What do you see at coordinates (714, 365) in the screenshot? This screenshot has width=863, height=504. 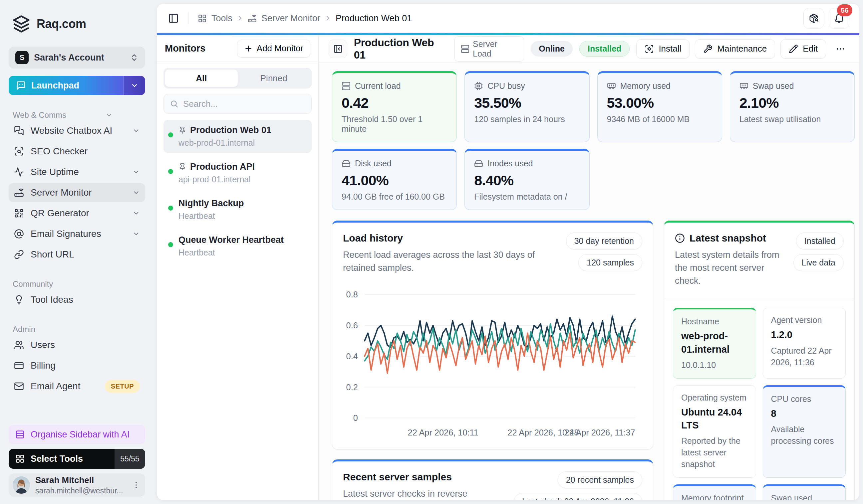 I see `cell-sub: 10.0.1.10` at bounding box center [714, 365].